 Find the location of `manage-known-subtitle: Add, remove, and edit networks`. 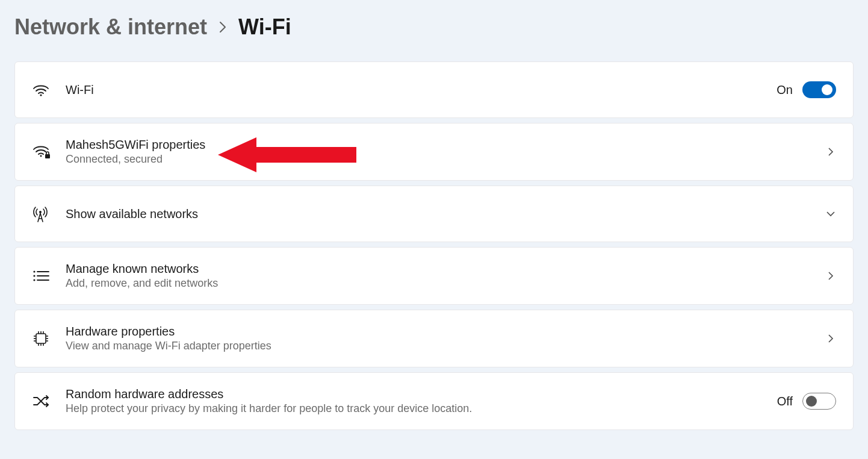

manage-known-subtitle: Add, remove, and edit networks is located at coordinates (445, 283).